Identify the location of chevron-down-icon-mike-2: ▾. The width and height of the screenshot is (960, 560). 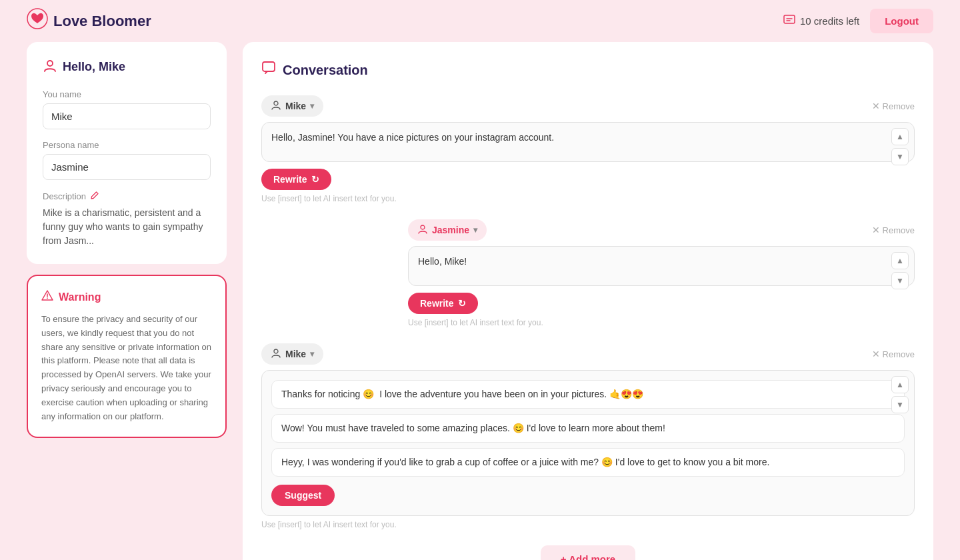
(312, 354).